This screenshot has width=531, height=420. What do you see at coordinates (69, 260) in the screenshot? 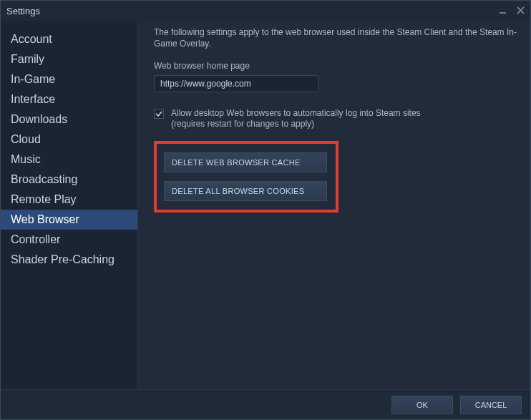
I see `sidebar-item-shader-pre-caching: Shader Pre-Caching` at bounding box center [69, 260].